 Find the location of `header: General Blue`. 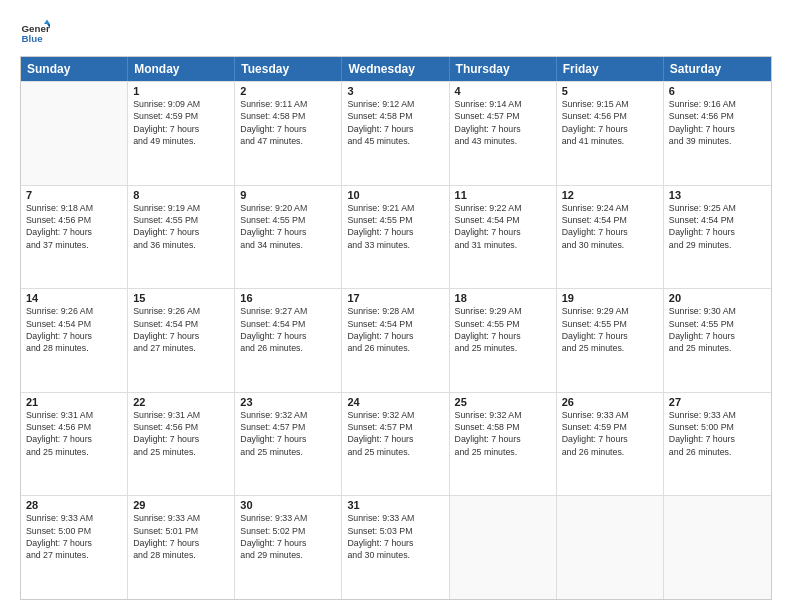

header: General Blue is located at coordinates (396, 33).